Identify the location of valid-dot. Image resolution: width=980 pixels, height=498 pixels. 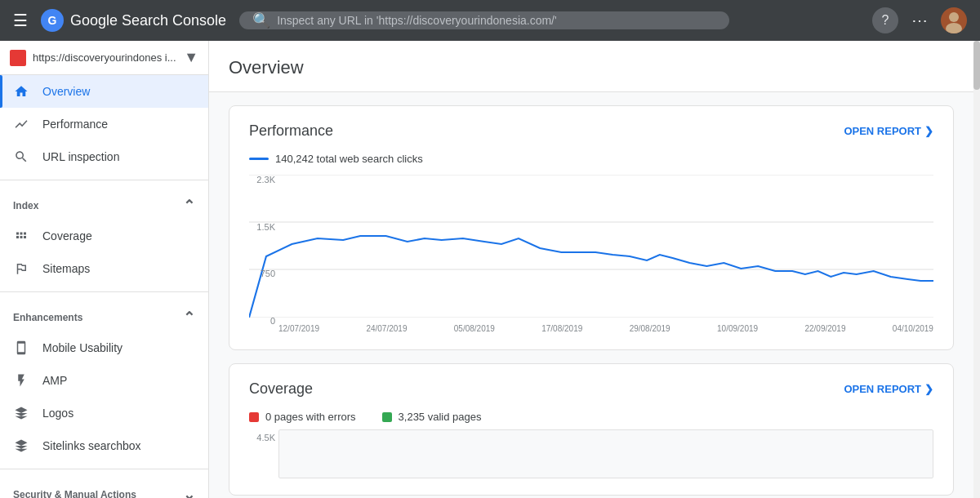
(387, 417).